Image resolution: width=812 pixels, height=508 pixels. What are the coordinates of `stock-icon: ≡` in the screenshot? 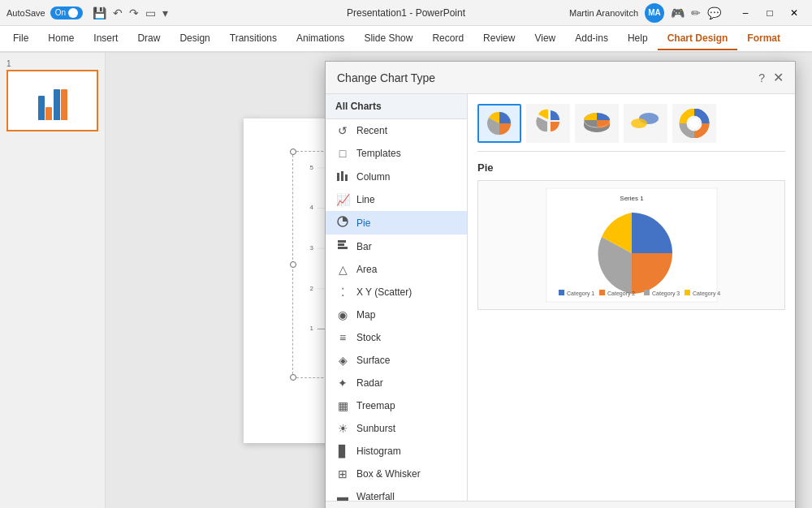 It's located at (343, 338).